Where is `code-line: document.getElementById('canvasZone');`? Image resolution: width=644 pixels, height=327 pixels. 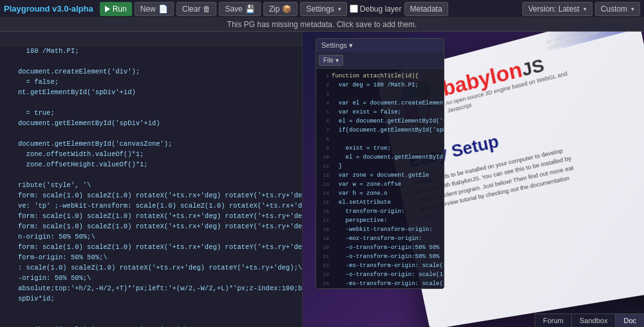 code-line: document.getElementById('canvasZone'); is located at coordinates (151, 144).